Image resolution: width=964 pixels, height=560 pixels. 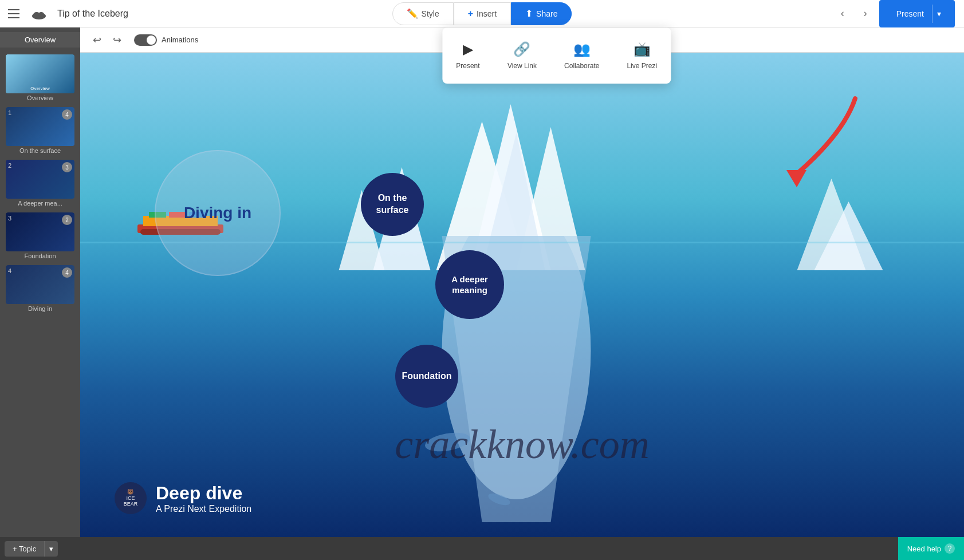 I want to click on deep-dive-box: 🐻ICEBEAR Deep dive A Prezi Next Expediti…, so click(x=183, y=498).